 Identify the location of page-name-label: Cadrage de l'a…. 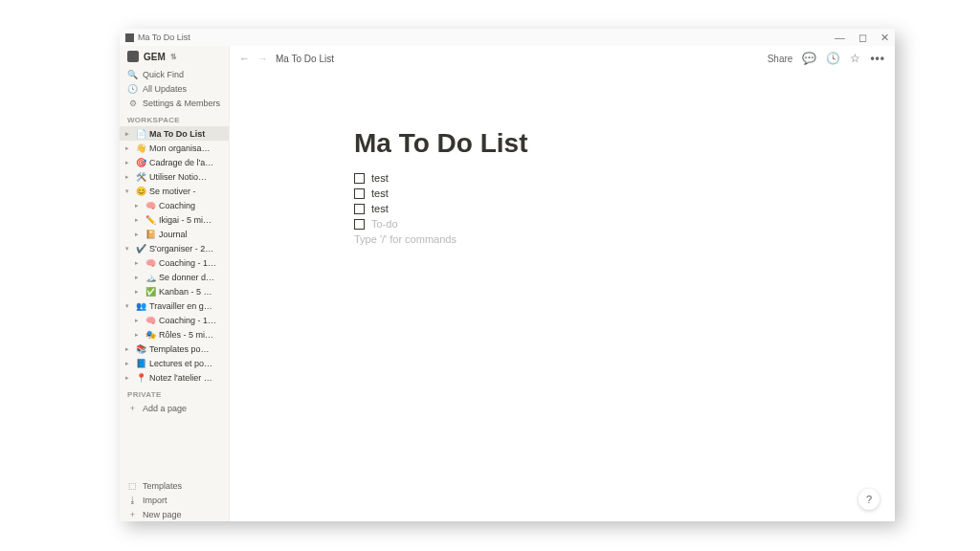
(188, 163).